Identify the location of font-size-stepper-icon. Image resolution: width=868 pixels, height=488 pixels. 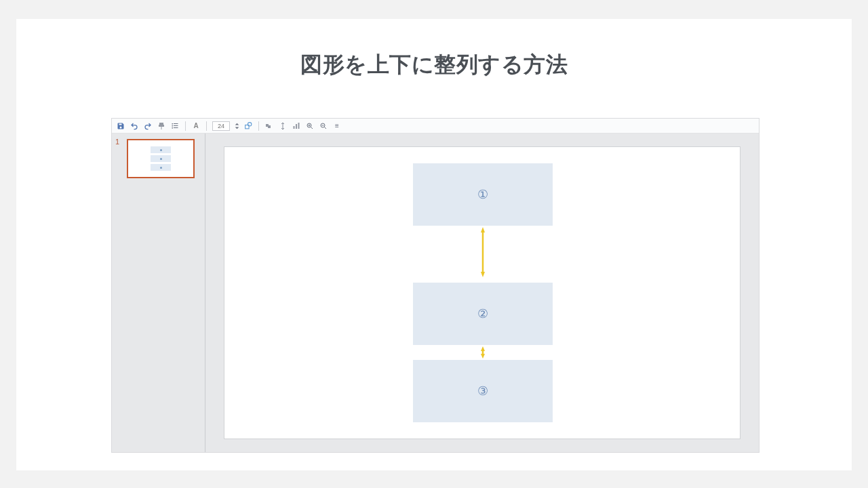
(237, 126).